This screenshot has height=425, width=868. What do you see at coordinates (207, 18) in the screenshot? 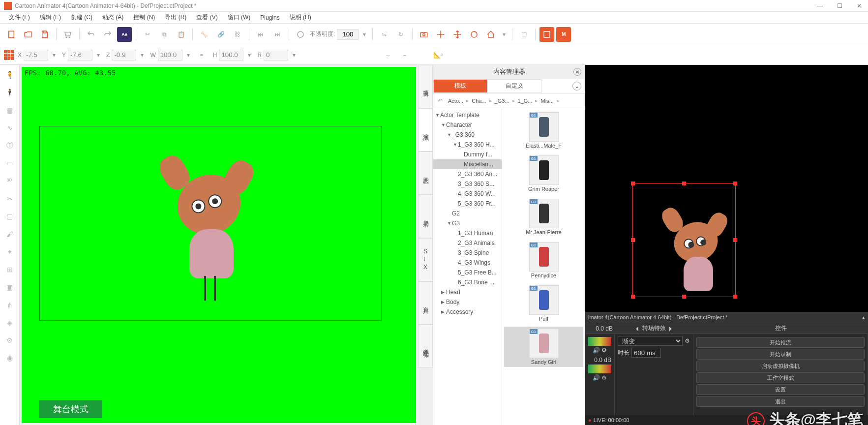
I see `menu-view: 查看 (V)` at bounding box center [207, 18].